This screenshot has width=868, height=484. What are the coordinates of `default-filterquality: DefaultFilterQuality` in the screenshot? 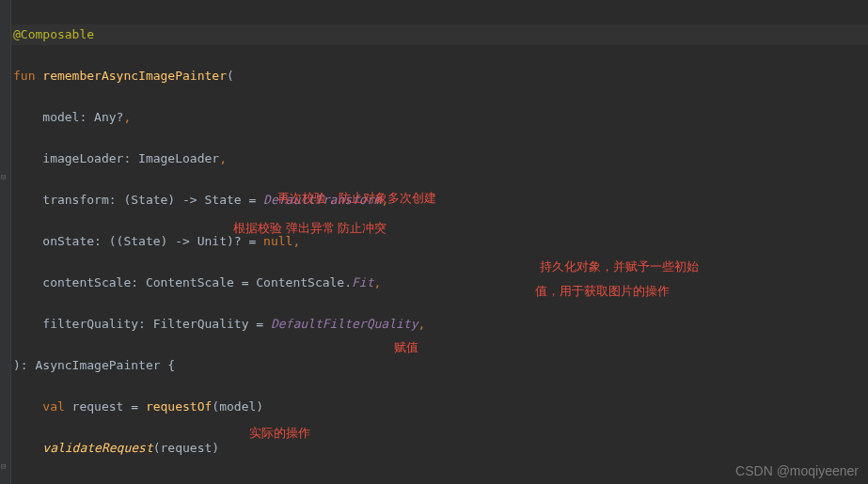 It's located at (344, 323).